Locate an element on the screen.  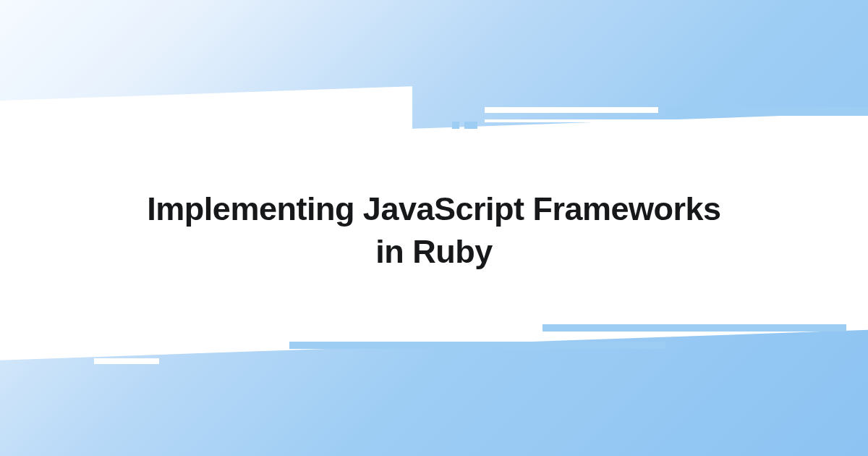
title-line-1: Implementing JavaScript Frameworks is located at coordinates (434, 208).